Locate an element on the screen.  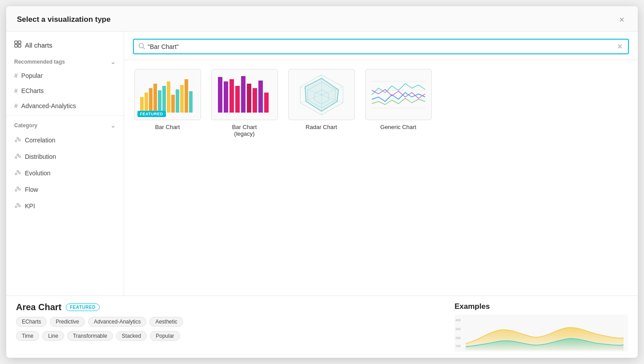
sidebar-item-kpi: KPI is located at coordinates (65, 206).